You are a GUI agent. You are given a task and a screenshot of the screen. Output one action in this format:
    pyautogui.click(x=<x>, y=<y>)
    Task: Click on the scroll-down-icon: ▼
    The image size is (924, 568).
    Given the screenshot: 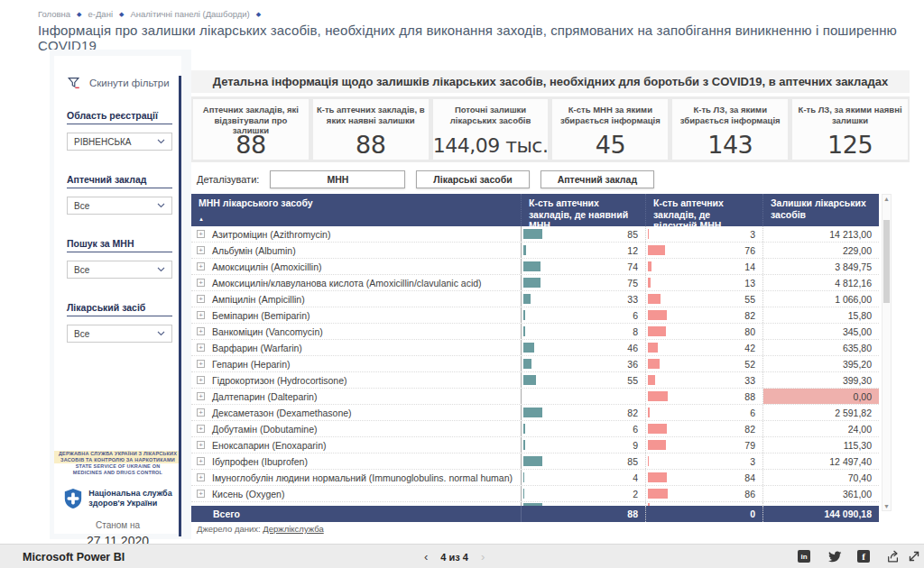 What is the action you would take?
    pyautogui.click(x=886, y=507)
    